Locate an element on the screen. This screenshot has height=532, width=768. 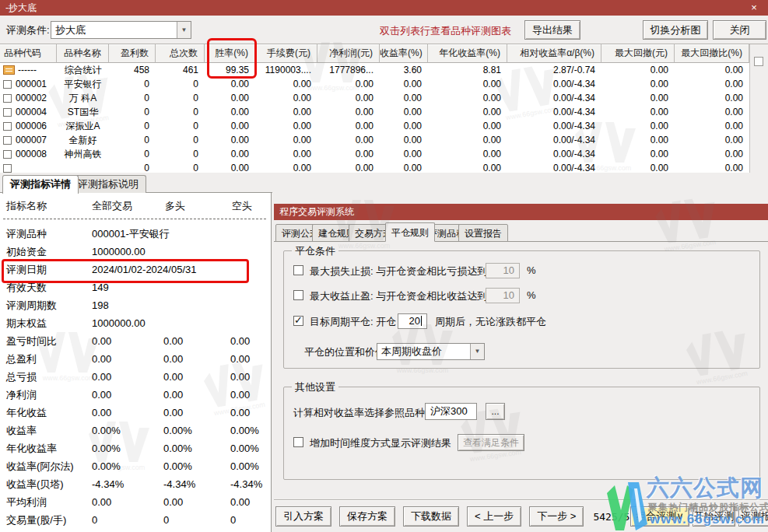
footer-button: 引入方案 is located at coordinates (303, 516).